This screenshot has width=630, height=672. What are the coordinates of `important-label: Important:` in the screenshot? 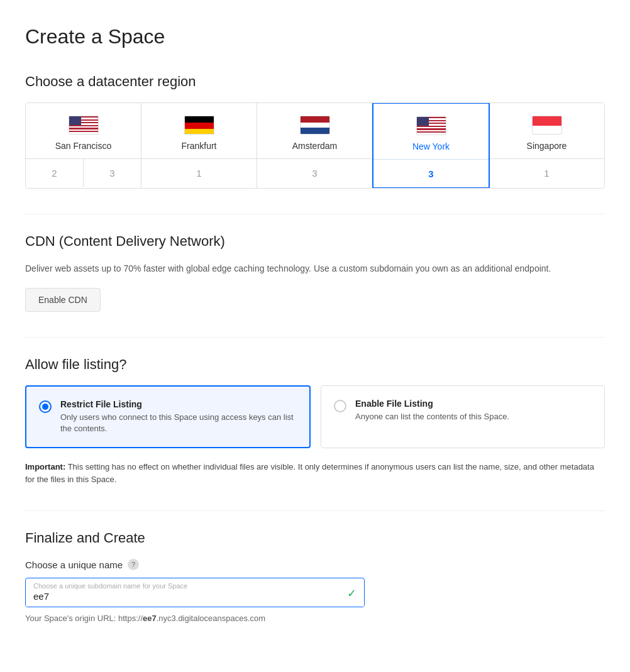 It's located at (45, 466).